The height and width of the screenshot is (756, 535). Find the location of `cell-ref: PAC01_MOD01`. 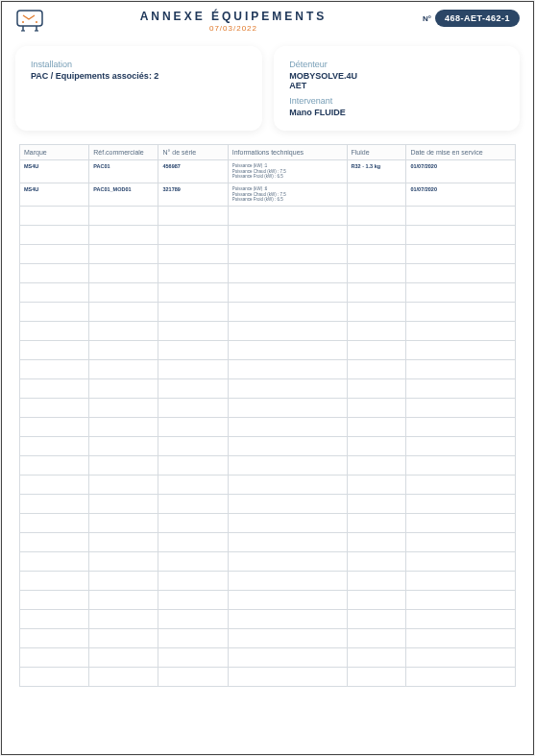

cell-ref: PAC01_MOD01 is located at coordinates (124, 194).